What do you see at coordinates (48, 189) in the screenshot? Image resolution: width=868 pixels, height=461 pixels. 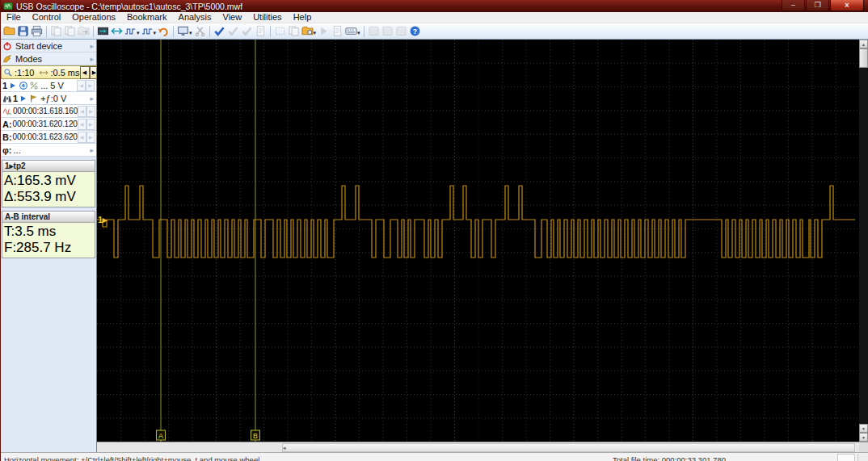 I see `measure-panel-body: A:165.3 mVΔ:553.9 mV` at bounding box center [48, 189].